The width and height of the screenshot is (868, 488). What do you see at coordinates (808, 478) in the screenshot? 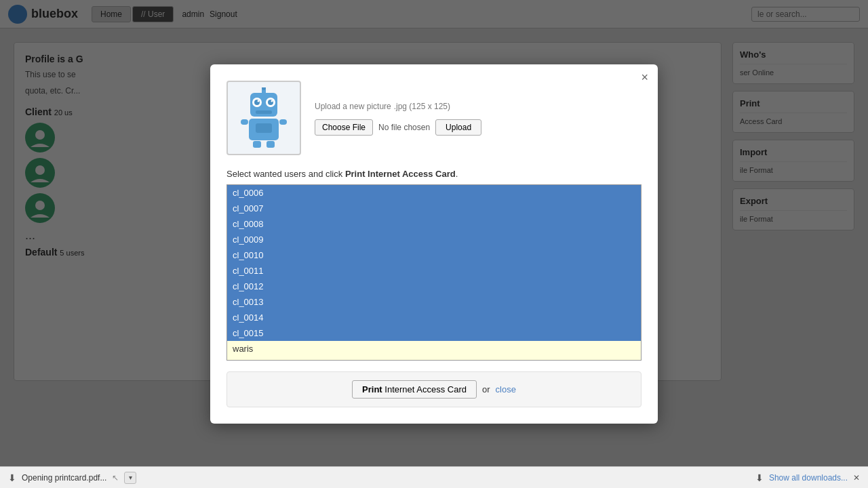
I see `show-all-downloads-link: Show all downloads...` at bounding box center [808, 478].